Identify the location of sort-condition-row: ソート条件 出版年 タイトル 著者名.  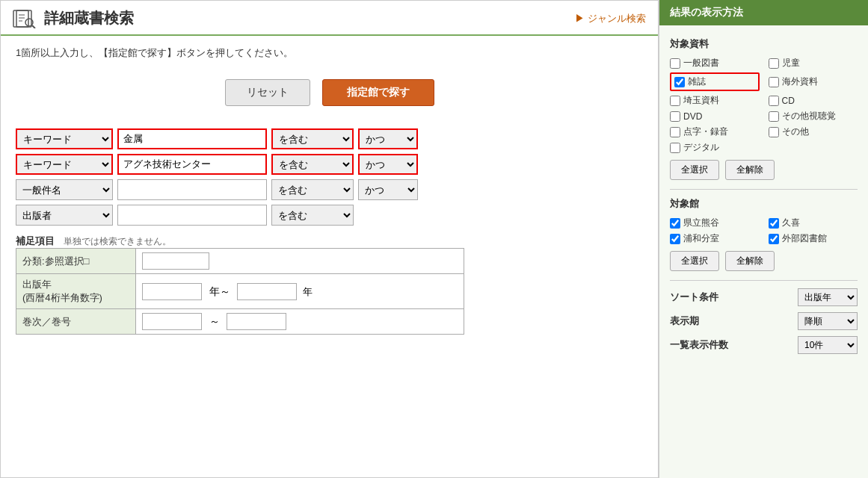
(764, 297).